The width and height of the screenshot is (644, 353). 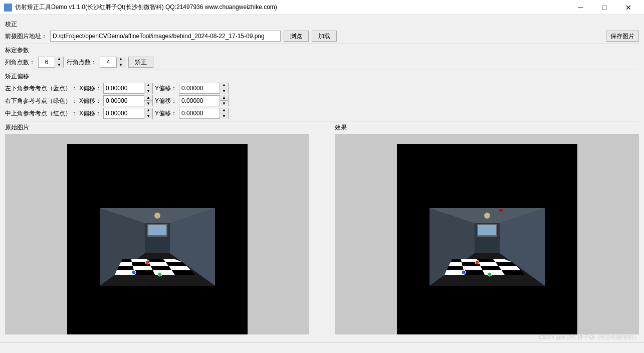 What do you see at coordinates (487, 247) in the screenshot?
I see `result-image-svg` at bounding box center [487, 247].